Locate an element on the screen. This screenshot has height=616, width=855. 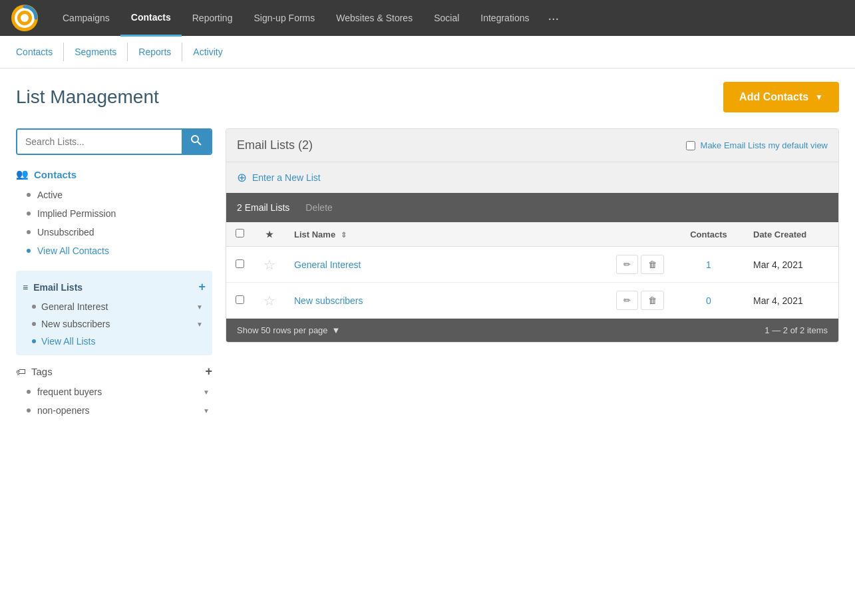
nav-integrations: Integrations is located at coordinates (504, 18).